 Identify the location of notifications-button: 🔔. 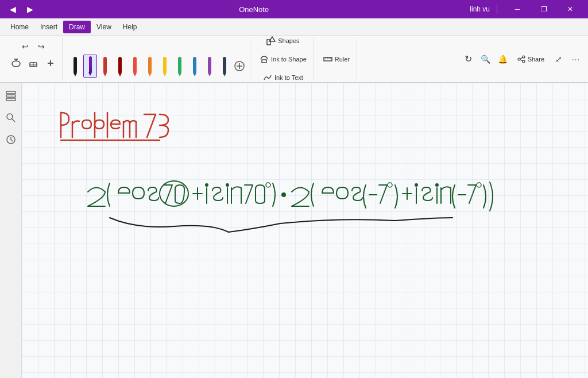
(503, 59).